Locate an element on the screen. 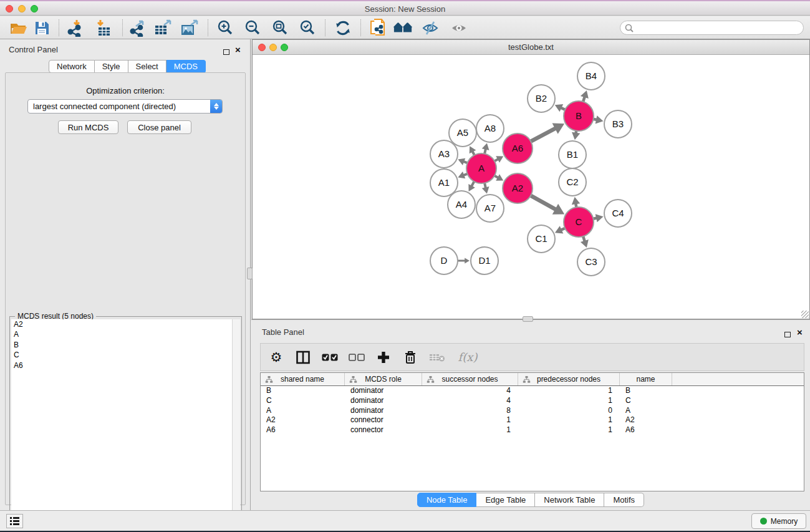 This screenshot has height=532, width=810. graph-node-A5: A5 is located at coordinates (463, 133).